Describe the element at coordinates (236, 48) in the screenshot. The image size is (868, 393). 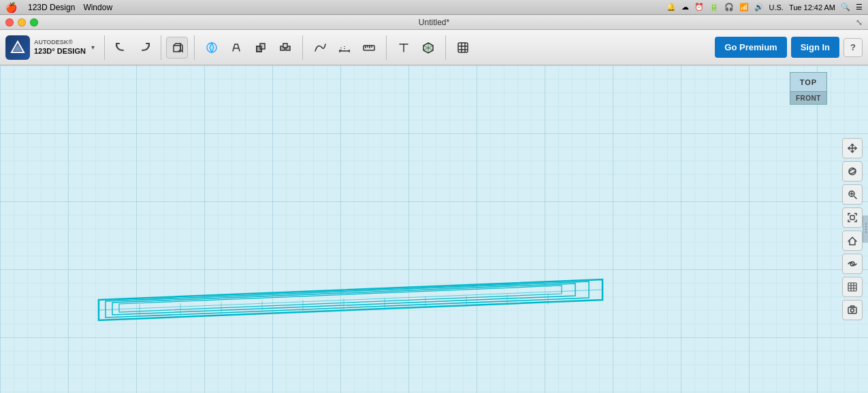
I see `modify-button` at that location.